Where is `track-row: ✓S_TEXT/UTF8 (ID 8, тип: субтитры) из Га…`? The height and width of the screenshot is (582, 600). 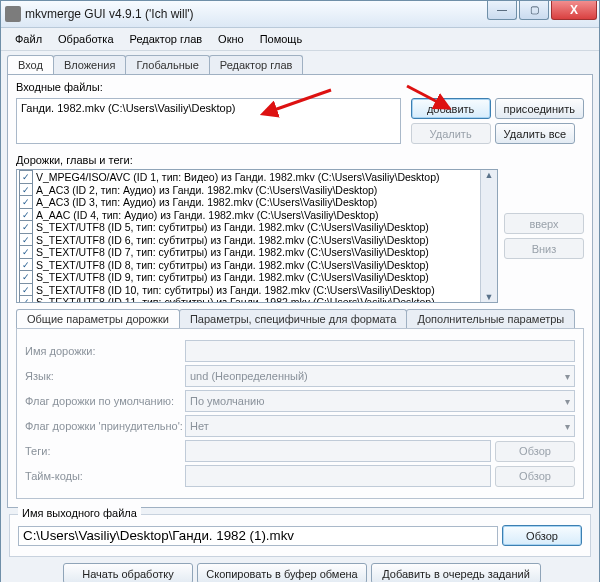
track-row: ✓S_TEXT/UTF8 (ID 8, тип: субтитры) из Га… is located at coordinates (257, 266).